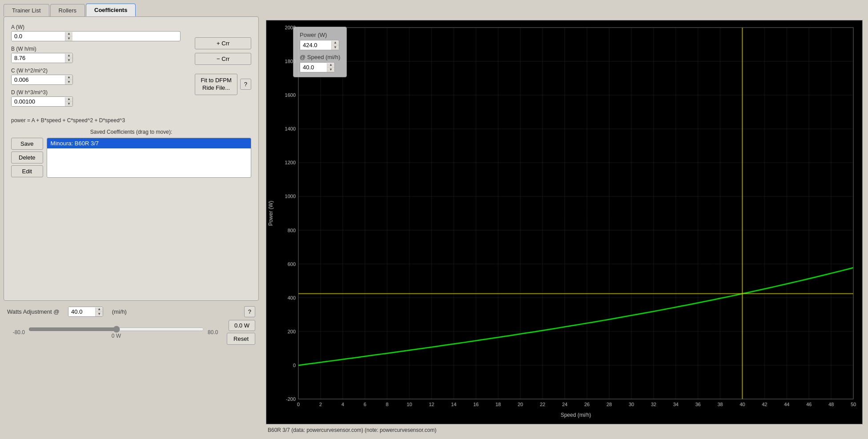 The height and width of the screenshot is (439, 868). I want to click on c-field-row: ▲ ▼, so click(96, 80).